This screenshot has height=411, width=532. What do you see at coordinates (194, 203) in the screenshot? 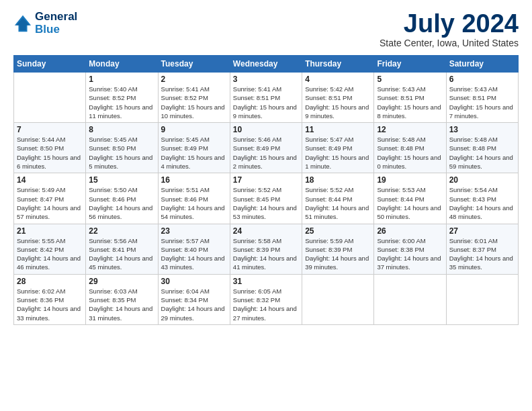
I see `day-info: Sunrise: 5:51 AM Sunset: 8:46 PM Dayligh…` at bounding box center [194, 203].